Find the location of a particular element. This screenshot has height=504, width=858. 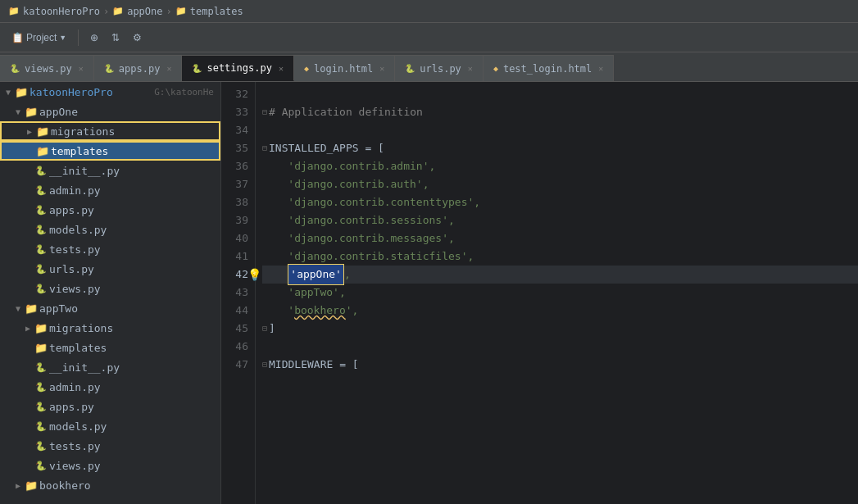

tab-close-urls-py: ✕ is located at coordinates (470, 69).